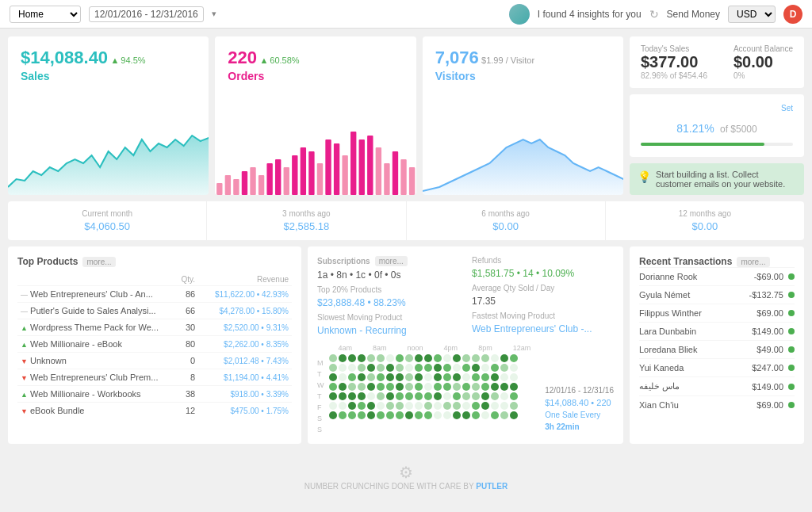  What do you see at coordinates (45, 14) in the screenshot?
I see `home-select: Home` at bounding box center [45, 14].